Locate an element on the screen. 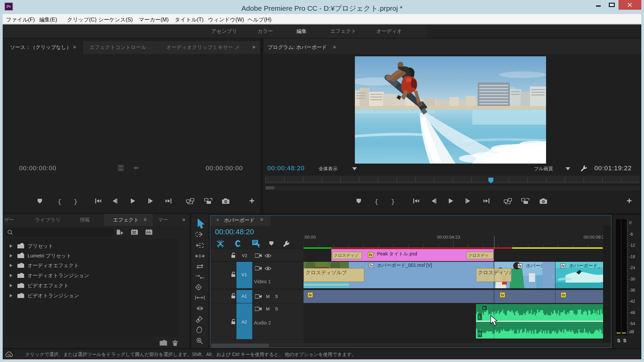 Image resolution: width=644 pixels, height=362 pixels. svg-text: オーディオエフェクト is located at coordinates (53, 265).